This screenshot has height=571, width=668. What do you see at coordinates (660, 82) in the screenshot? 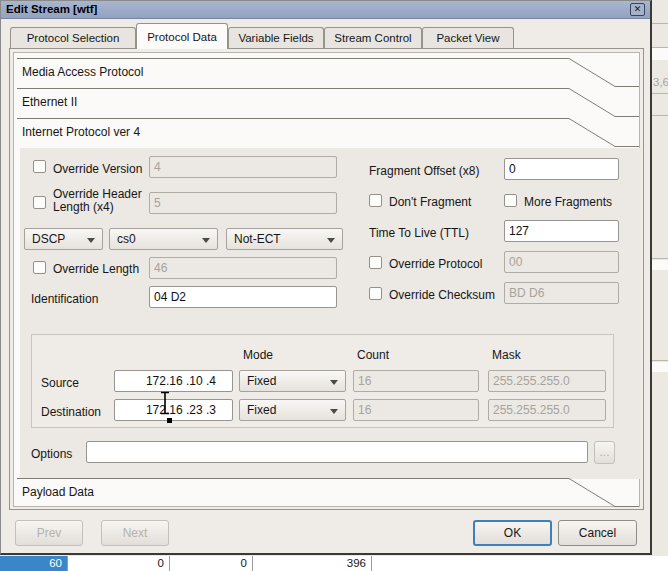
I see `background-clipped-value: 3,6` at bounding box center [660, 82].